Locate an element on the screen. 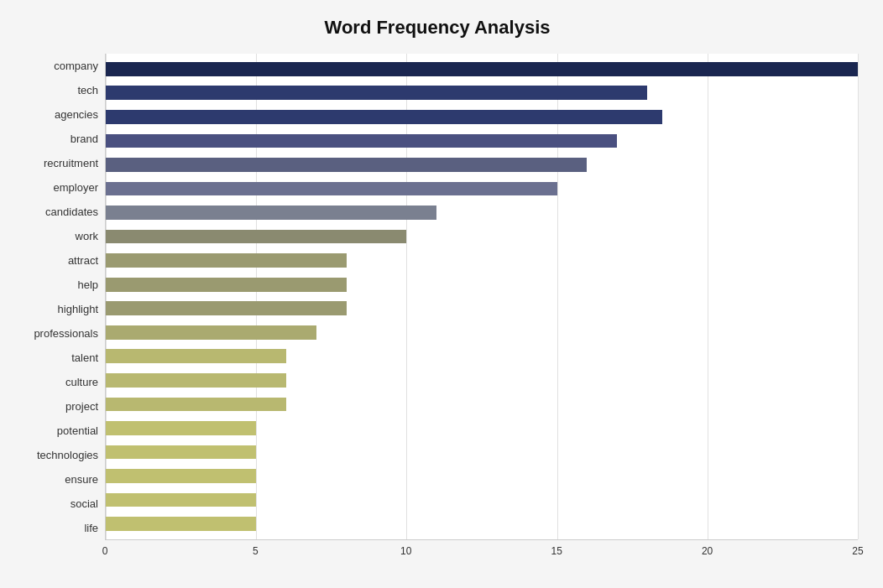  x-axis-tick-label: 5 is located at coordinates (255, 551).